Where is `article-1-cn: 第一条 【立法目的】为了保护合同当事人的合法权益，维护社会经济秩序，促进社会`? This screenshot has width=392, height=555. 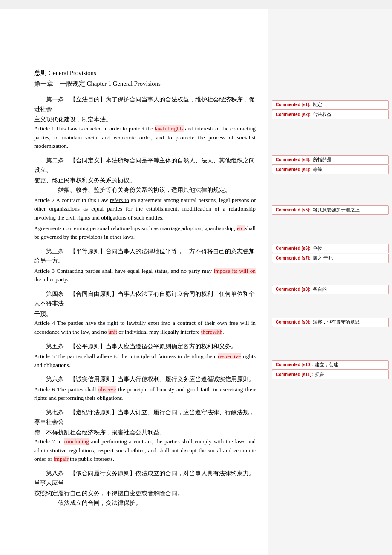 article-1-cn: 第一条 【立法目的】为了保护合同当事人的合法权益，维护社会经济秩序，促进社会 is located at coordinates (145, 105).